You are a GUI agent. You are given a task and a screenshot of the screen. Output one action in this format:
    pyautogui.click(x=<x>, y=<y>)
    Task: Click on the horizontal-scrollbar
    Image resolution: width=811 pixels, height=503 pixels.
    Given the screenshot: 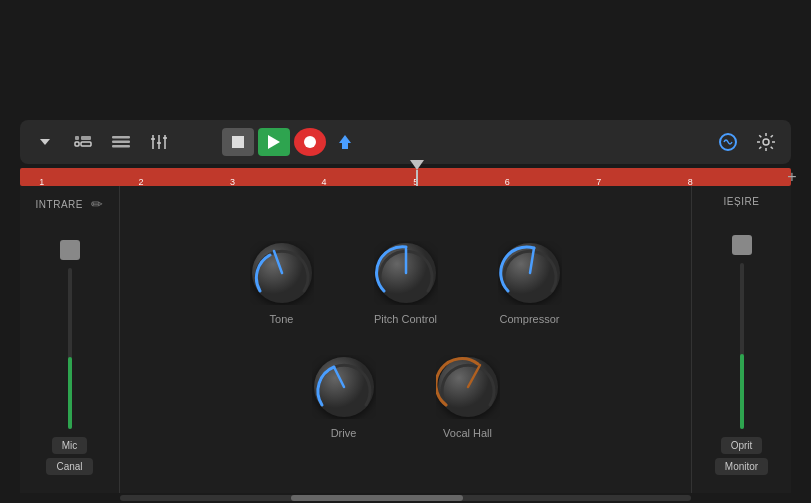 What is the action you would take?
    pyautogui.click(x=406, y=499)
    